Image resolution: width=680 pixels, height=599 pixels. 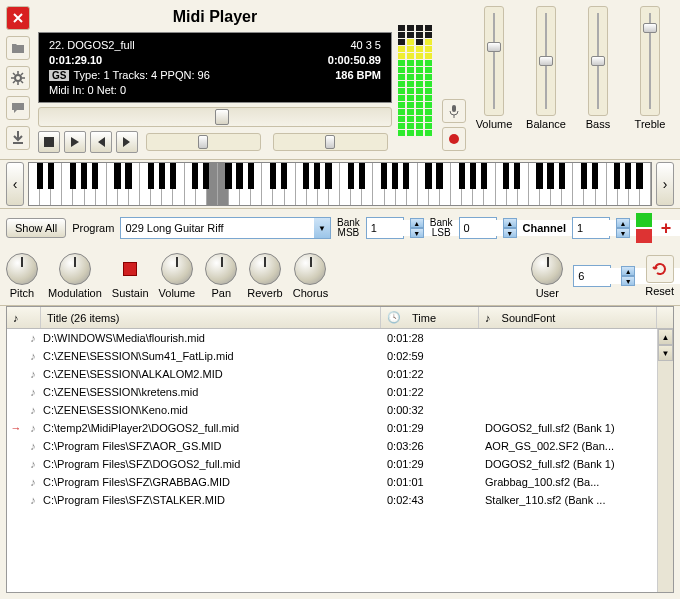 What do you see at coordinates (215, 68) in the screenshot?
I see `lcd-display: 22. DOGOS2_full40 3 5 0:01:29.100:00:50.…` at bounding box center [215, 68].